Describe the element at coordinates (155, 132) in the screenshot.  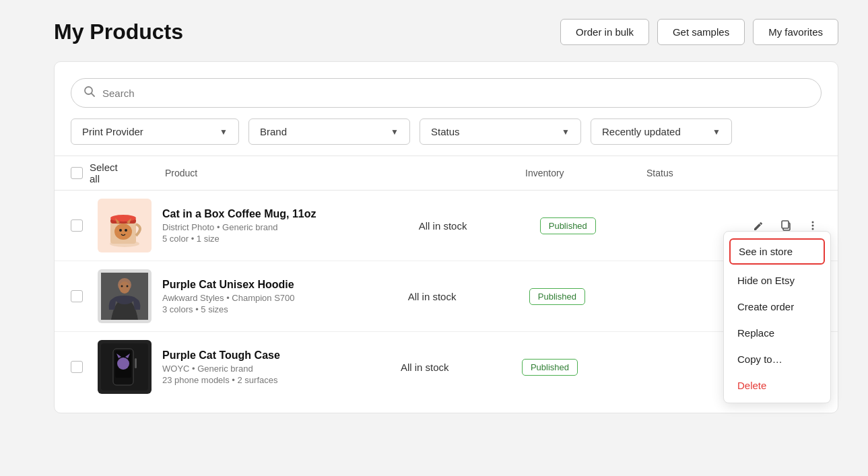
I see `print-provider-filter: Print Provider ▼` at that location.